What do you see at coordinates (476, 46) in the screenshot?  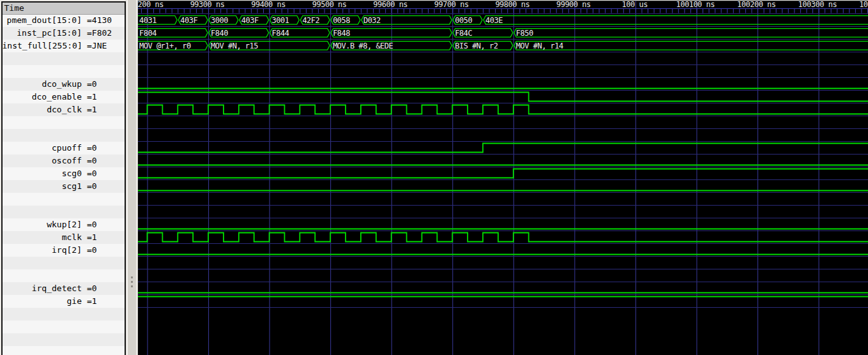 I see `bus-value-label: BIS #N, r2` at bounding box center [476, 46].